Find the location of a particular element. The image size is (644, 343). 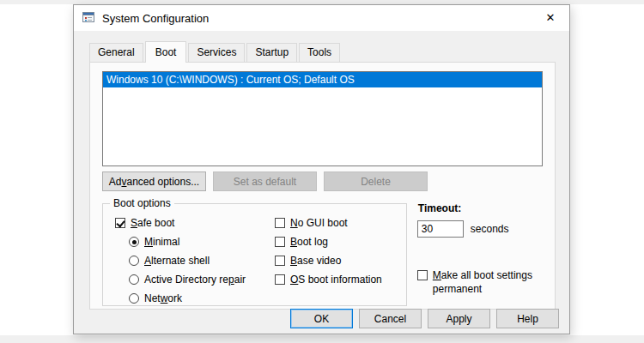

tab-boot: Boot is located at coordinates (167, 51).